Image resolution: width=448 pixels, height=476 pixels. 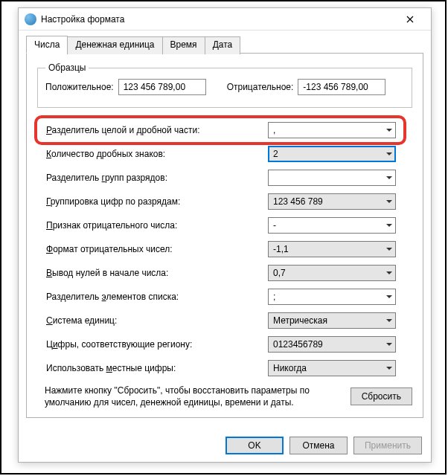 What do you see at coordinates (225, 85) in the screenshot?
I see `samples-fieldset: Образцы Положительное: 123 456 789,00 От…` at bounding box center [225, 85].